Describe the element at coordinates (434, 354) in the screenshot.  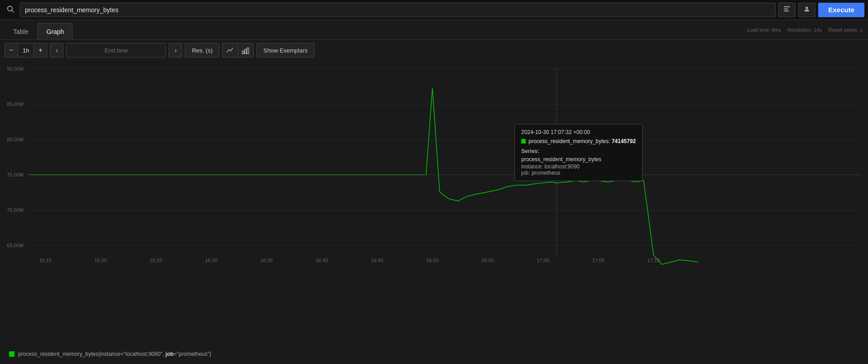
I see `legend-row: process_resident_memory_bytes{instance="…` at that location.